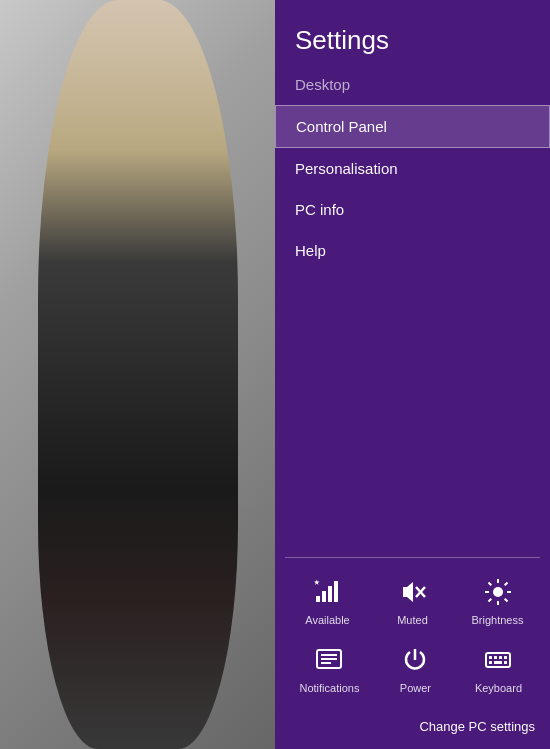  I want to click on quick-muted: Muted, so click(413, 602).